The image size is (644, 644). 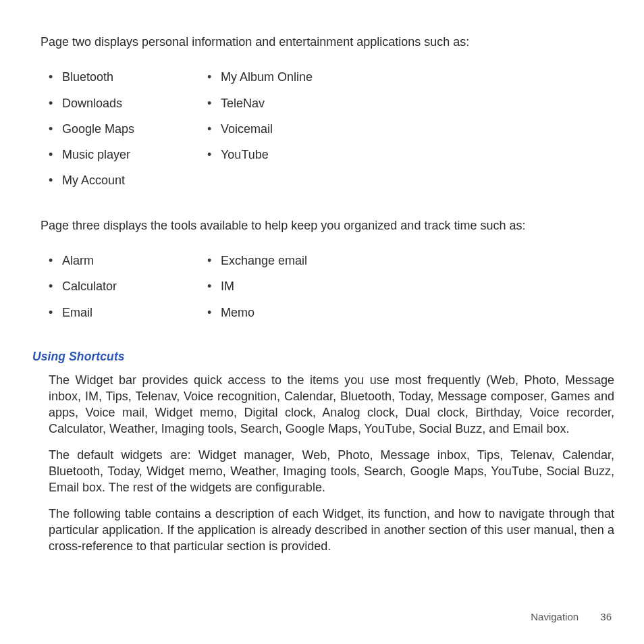 I want to click on page-three-intro: Page three displays the tools available …, so click(x=327, y=225).